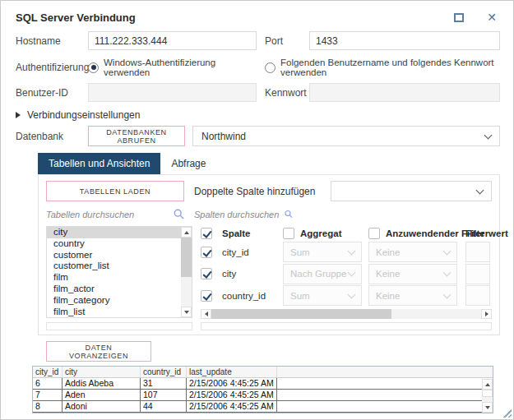 The width and height of the screenshot is (514, 420). Describe the element at coordinates (188, 164) in the screenshot. I see `tab-query: Abfrage` at that location.